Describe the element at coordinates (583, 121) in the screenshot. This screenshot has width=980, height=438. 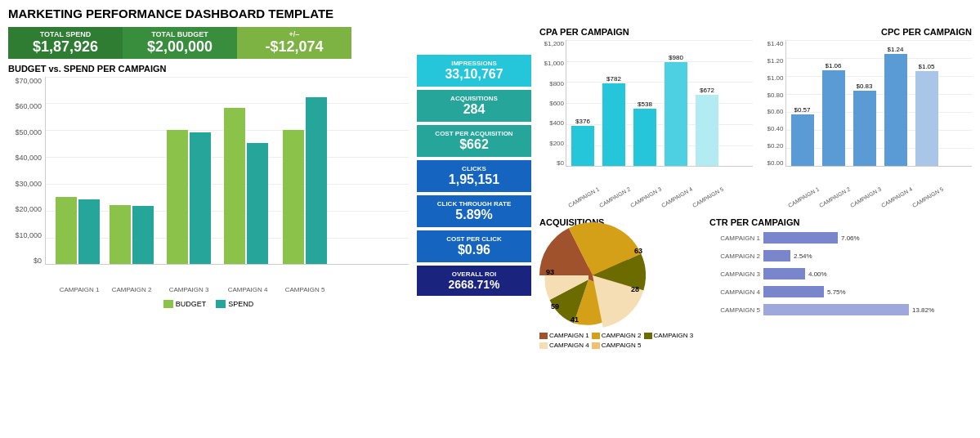
I see `cpa-bar-label-c1: $376` at that location.